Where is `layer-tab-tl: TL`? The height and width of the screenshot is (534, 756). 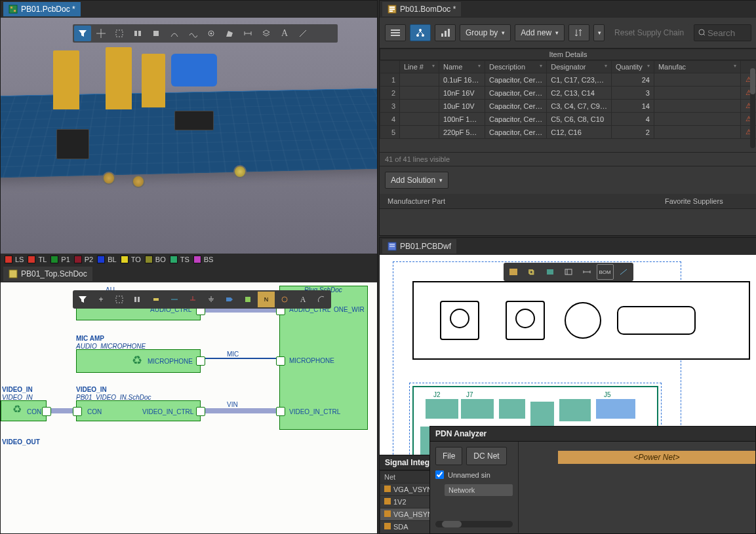 layer-tab-tl: TL is located at coordinates (37, 259).